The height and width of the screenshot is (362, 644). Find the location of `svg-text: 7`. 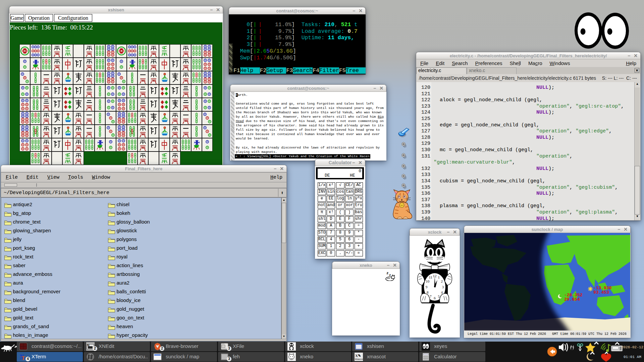

svg-text: 7 is located at coordinates (431, 296).